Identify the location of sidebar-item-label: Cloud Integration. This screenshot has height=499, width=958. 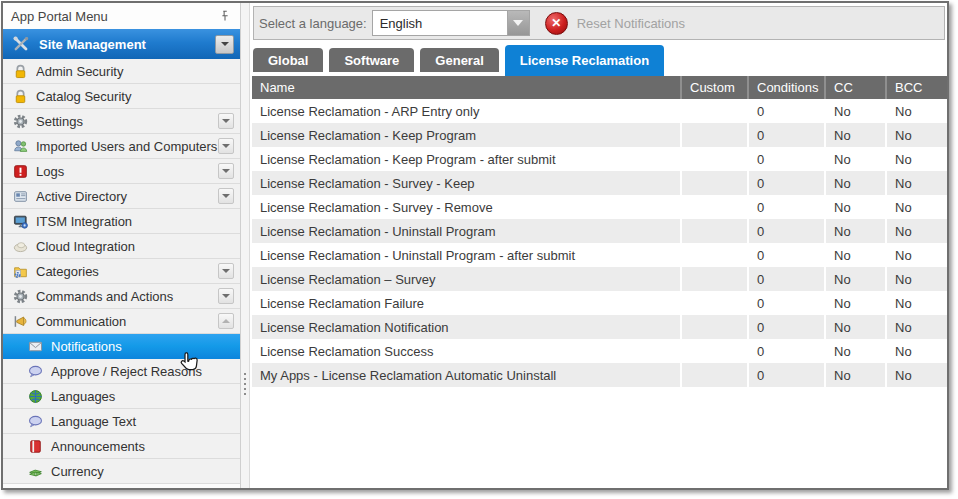
(138, 246).